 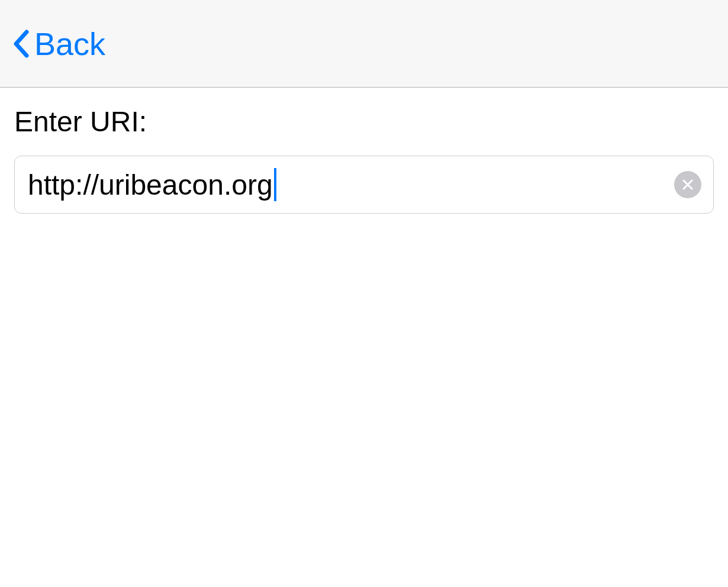 What do you see at coordinates (21, 44) in the screenshot?
I see `chevron-left-icon` at bounding box center [21, 44].